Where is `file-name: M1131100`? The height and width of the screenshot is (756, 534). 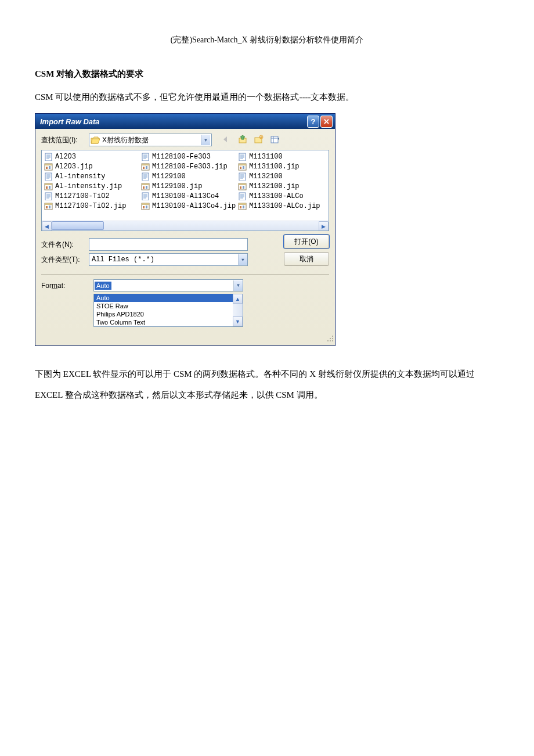
file-name: M1131100 is located at coordinates (266, 157).